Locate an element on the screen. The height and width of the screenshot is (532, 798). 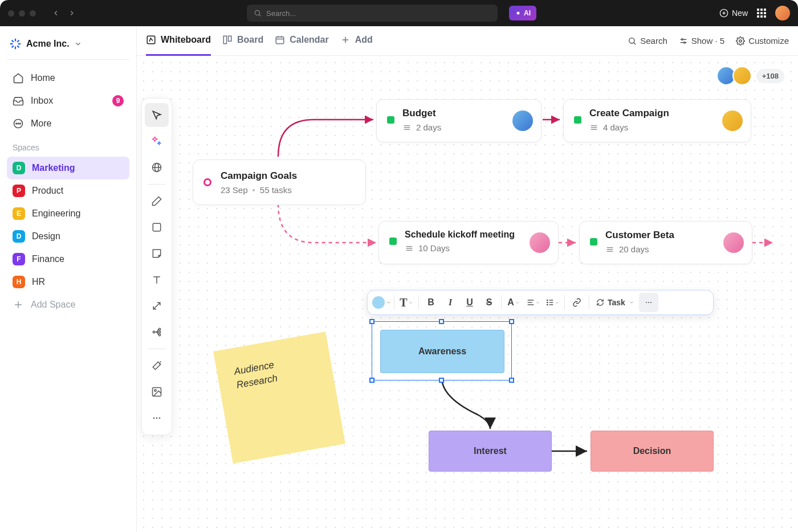
align-icon is located at coordinates (531, 302).